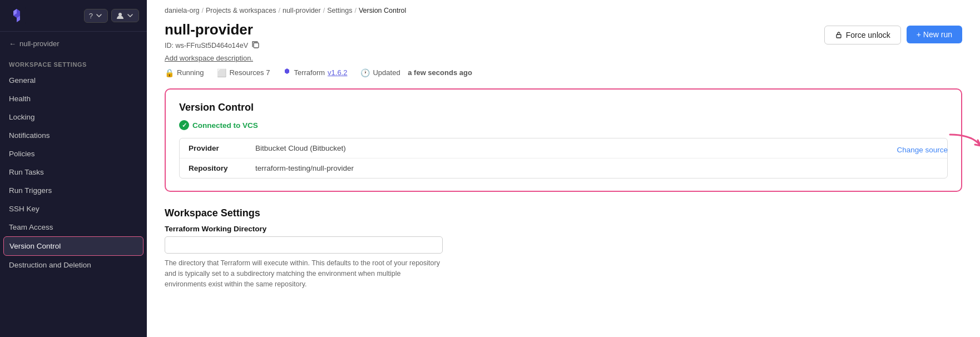  Describe the element at coordinates (73, 265) in the screenshot. I see `sidebar-item-destruction-deletion: Destruction and Deletion` at that location.